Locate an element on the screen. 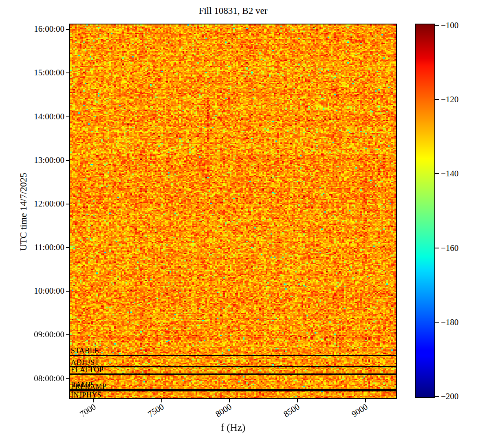 This screenshot has height=448, width=489. colorbar-tick-label: −140 is located at coordinates (450, 173).